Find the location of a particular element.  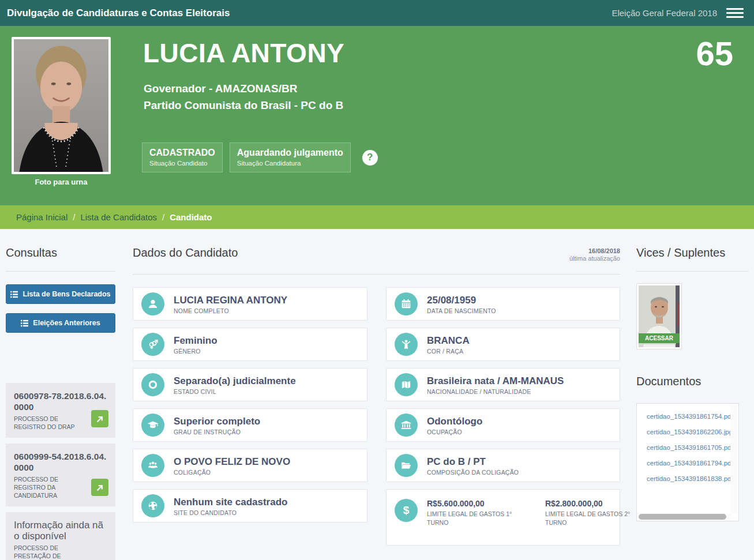

breadcrumb-lista: Lista de Candidatos is located at coordinates (119, 217).